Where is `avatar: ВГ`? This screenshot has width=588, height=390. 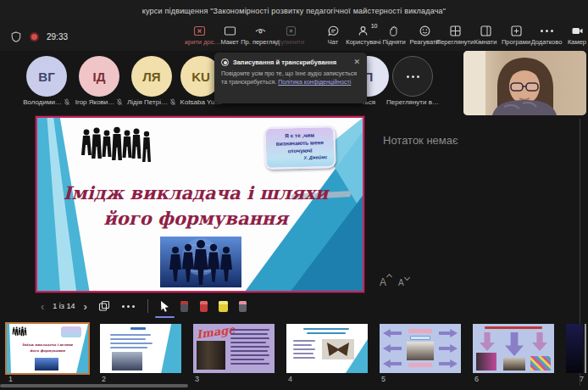
avatar: ВГ is located at coordinates (47, 76).